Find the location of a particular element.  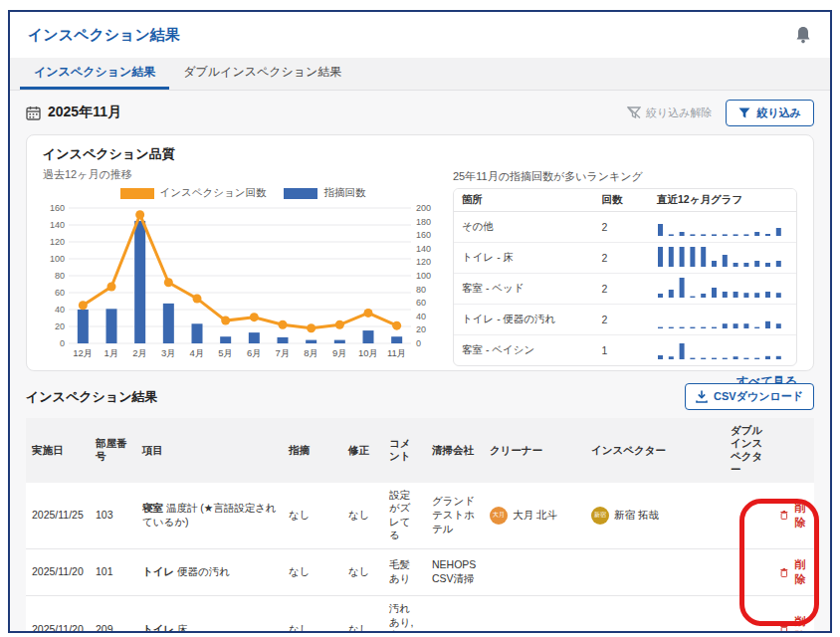

ranking-location: トイレ - 便器の汚れ is located at coordinates (524, 320).